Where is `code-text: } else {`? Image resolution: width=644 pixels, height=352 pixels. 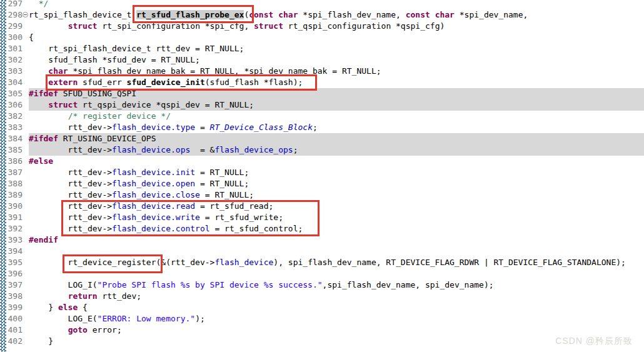
code-text: } else { is located at coordinates (336, 308).